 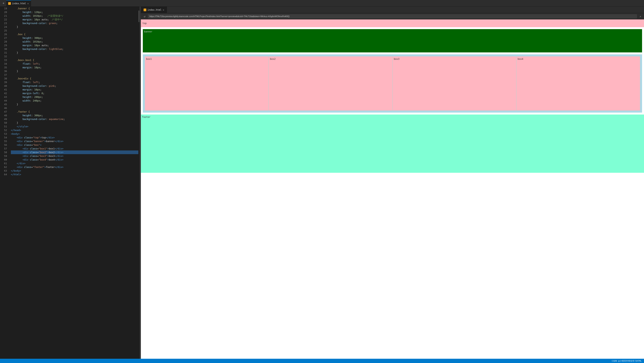 I want to click on code-line-21: width: 1010px; /*设置快读*/, so click(x=74, y=16).